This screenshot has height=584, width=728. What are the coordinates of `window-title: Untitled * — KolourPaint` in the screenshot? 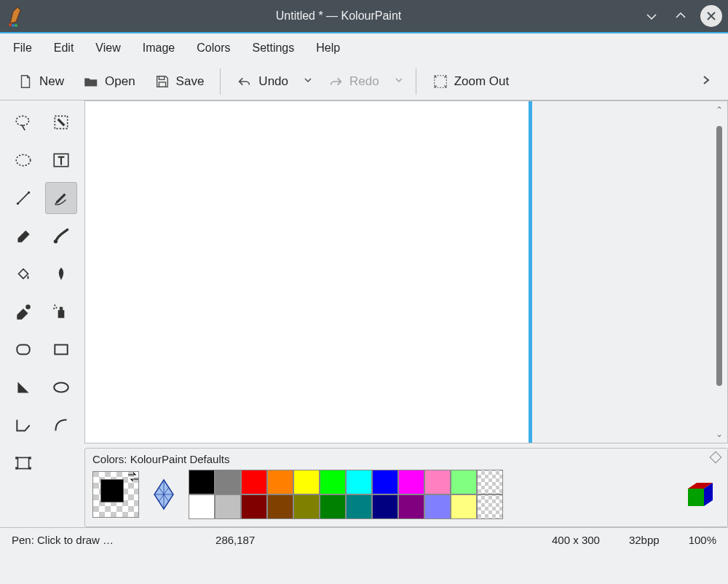 It's located at (339, 16).